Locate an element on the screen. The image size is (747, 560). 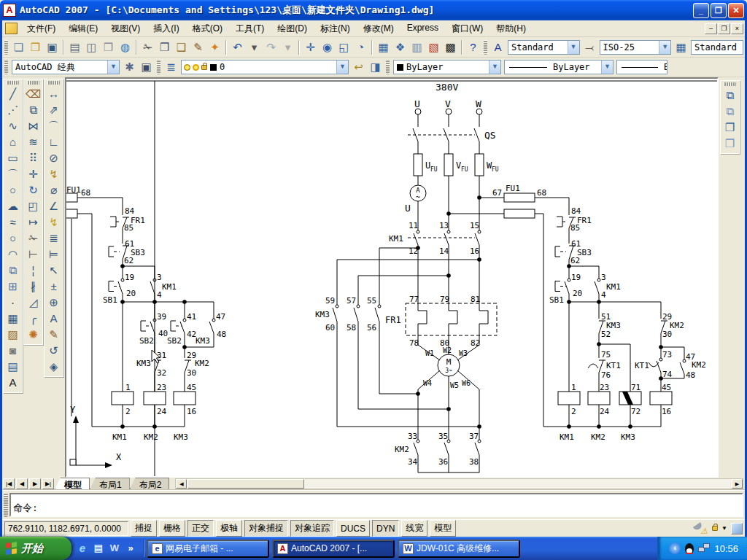
break-at-point-icon: ¦ is located at coordinates (34, 271).